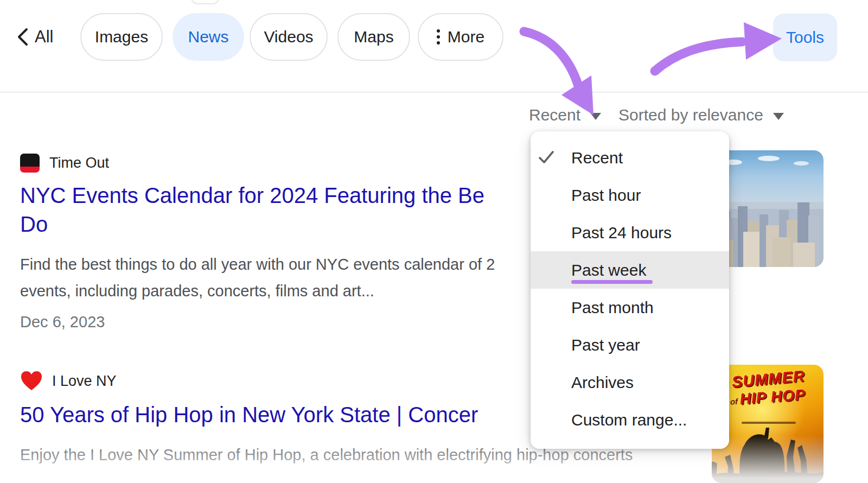  Describe the element at coordinates (23, 37) in the screenshot. I see `back-chevron-icon` at that location.